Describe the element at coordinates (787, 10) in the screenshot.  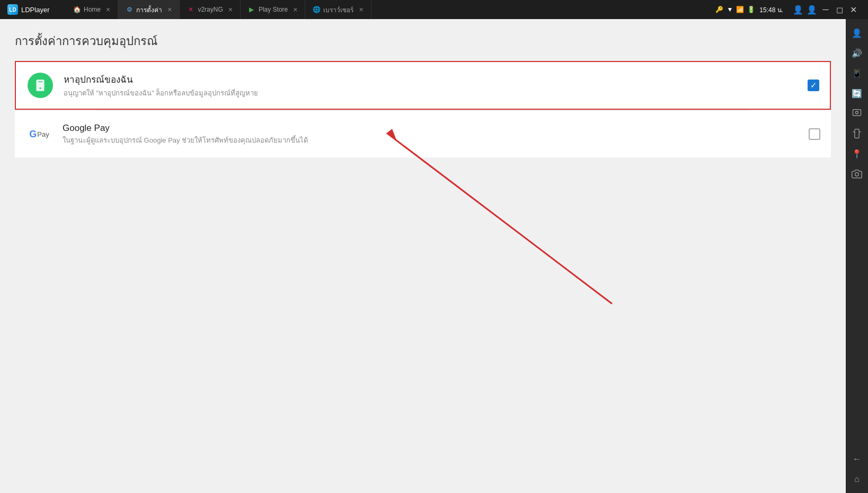
I see `system-tray: 🔑 ▼ 📶 🔋 15:48 น. 👤 👤 ─ ◻ ✕` at that location.